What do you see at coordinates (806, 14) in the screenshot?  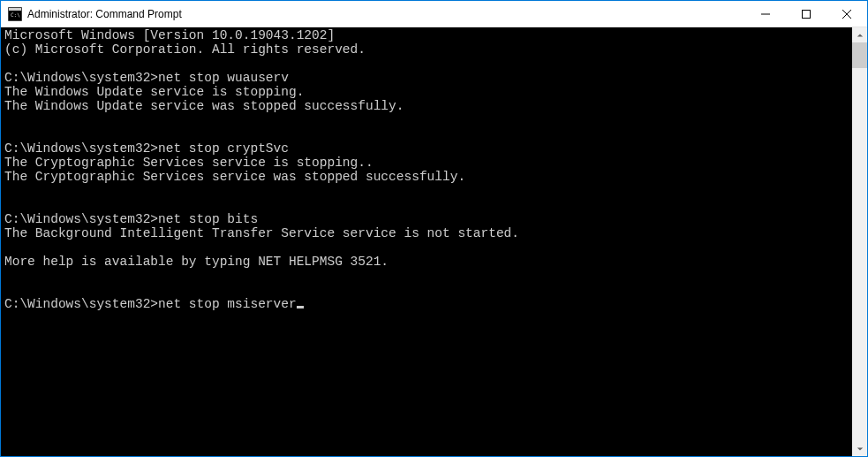 I see `maximize-button` at bounding box center [806, 14].